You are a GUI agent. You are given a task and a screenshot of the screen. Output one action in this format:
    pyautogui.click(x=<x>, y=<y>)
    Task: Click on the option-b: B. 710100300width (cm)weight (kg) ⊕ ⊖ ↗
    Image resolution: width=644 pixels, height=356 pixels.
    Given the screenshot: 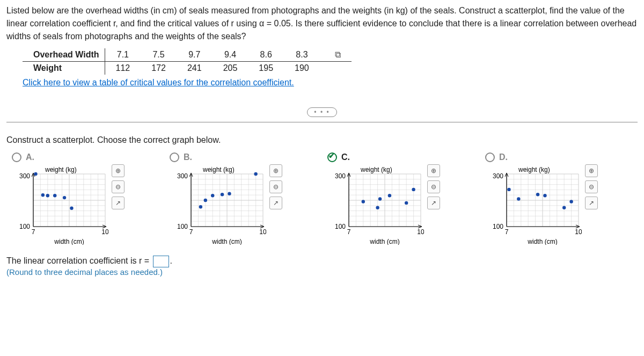 What is the action you would take?
    pyautogui.click(x=242, y=199)
    